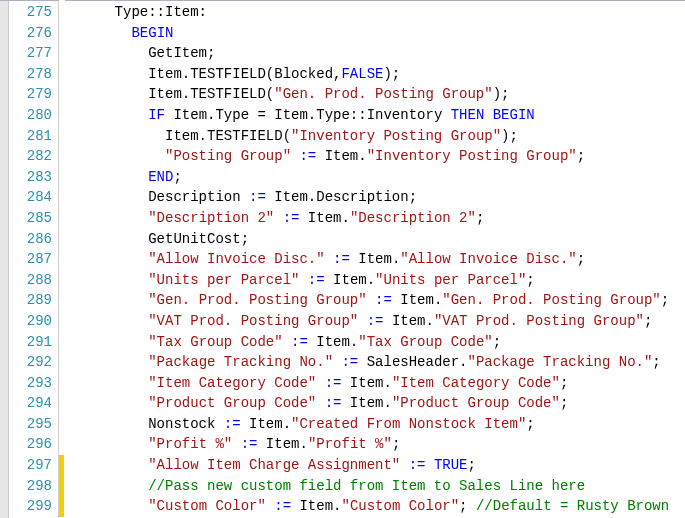 The width and height of the screenshot is (685, 518). I want to click on code-line: "VAT Prod. Posting Group" := Item."VAT P…, so click(383, 322).